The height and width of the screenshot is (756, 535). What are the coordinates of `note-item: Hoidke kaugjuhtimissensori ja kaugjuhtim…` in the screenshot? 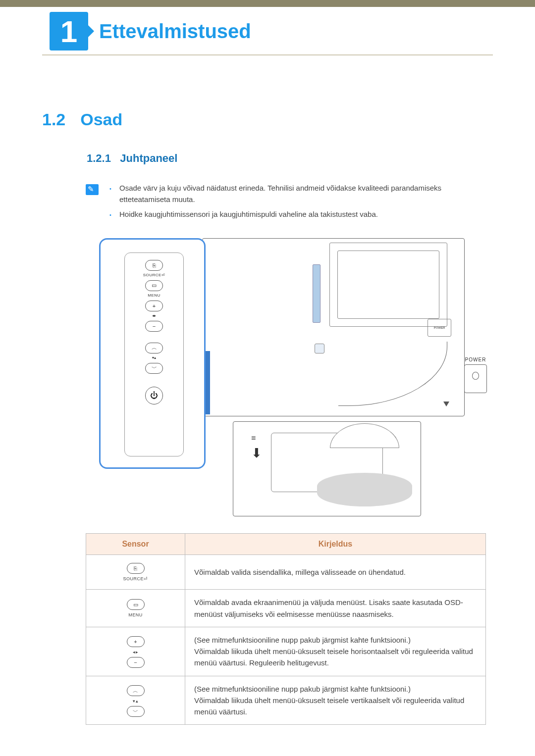 It's located at (301, 215).